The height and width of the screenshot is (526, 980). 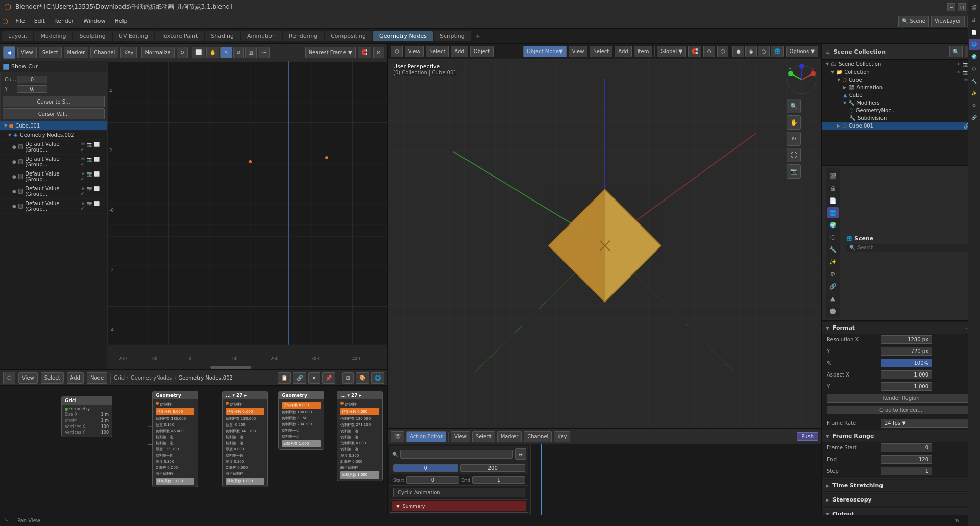 What do you see at coordinates (378, 378) in the screenshot?
I see `geo-tool3: 🌐` at bounding box center [378, 378].